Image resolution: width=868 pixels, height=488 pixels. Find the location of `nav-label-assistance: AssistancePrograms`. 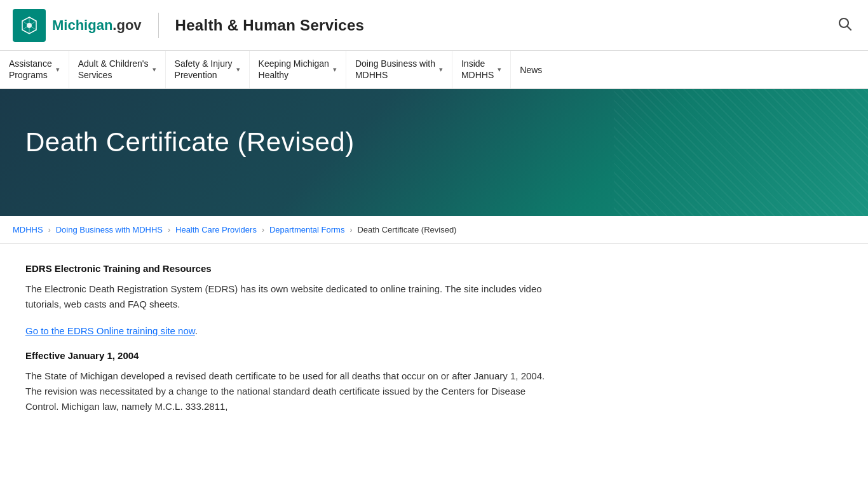

nav-label-assistance: AssistancePrograms is located at coordinates (31, 70).